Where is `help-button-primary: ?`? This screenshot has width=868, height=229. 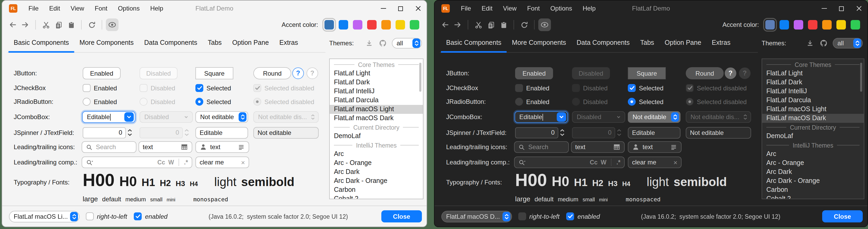 help-button-primary: ? is located at coordinates (731, 73).